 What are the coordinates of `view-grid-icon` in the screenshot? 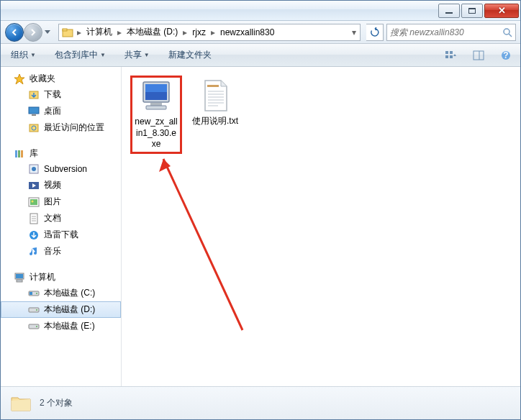 It's located at (451, 55).